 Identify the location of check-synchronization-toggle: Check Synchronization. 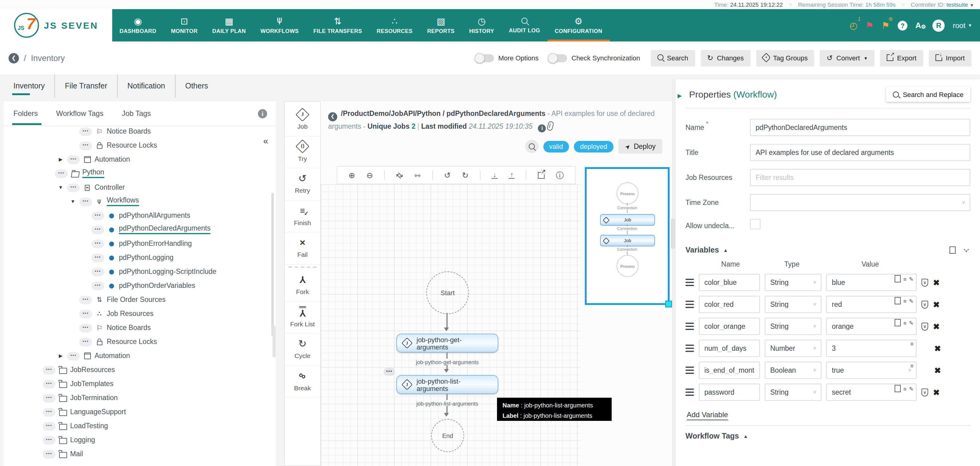
(594, 58).